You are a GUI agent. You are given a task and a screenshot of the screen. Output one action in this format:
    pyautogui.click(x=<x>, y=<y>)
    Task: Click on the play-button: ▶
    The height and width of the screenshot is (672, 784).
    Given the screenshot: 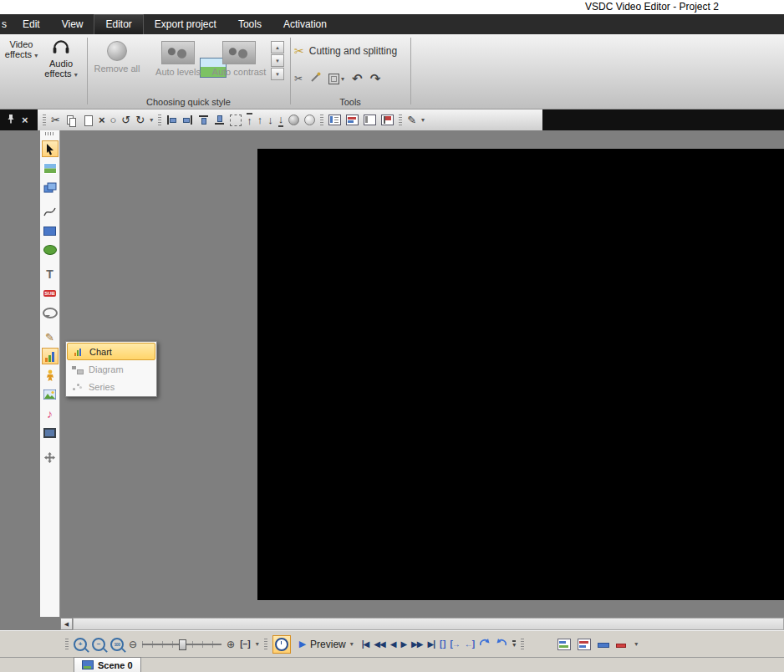 What is the action you would take?
    pyautogui.click(x=403, y=644)
    